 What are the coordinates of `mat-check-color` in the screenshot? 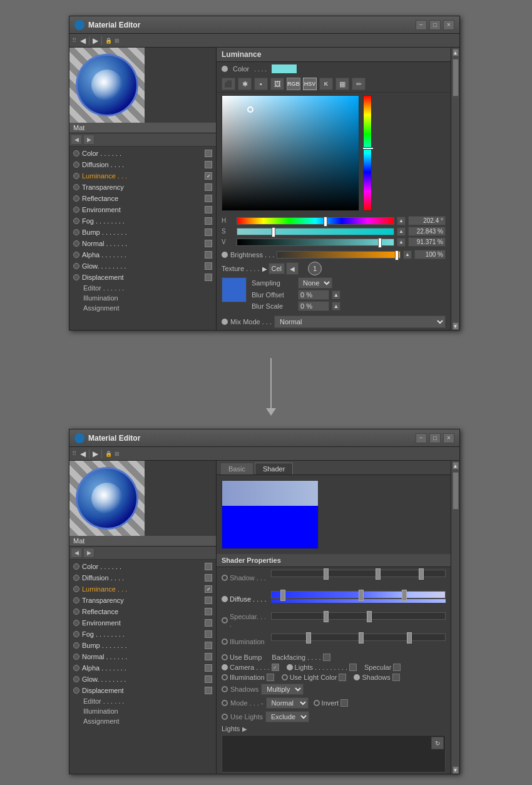 It's located at (208, 153).